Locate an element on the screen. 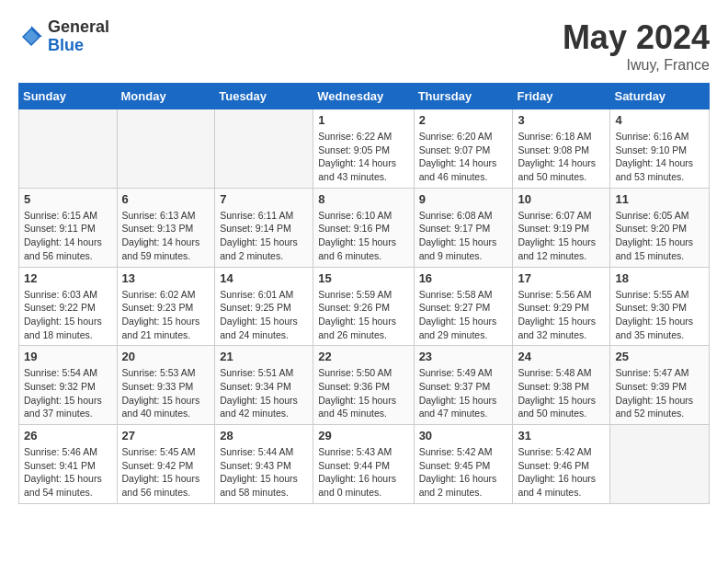  day-info: Sunrise: 6:16 AMSunset: 9:10 PMDaylight:… is located at coordinates (660, 156).